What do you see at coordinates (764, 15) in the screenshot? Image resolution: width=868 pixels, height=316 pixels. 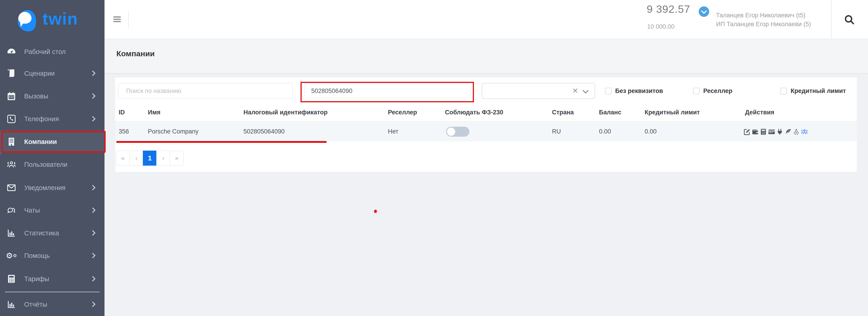 I see `user-name-line1: Таланцев Егор Николаевич (t5)` at bounding box center [764, 15].